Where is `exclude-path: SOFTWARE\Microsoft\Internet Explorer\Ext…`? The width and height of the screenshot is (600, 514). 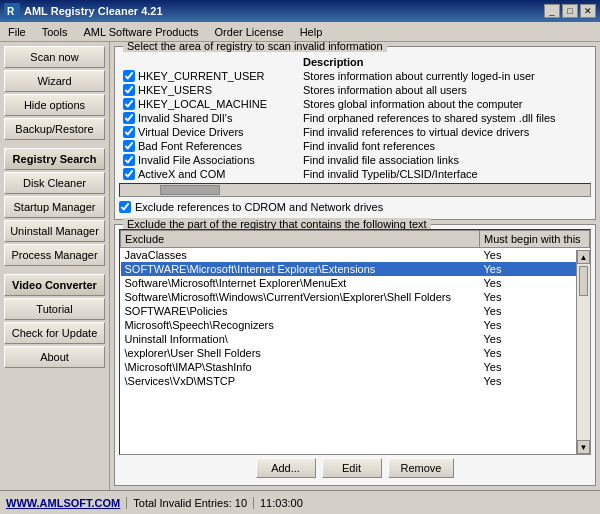 exclude-path: SOFTWARE\Microsoft\Internet Explorer\Ext… is located at coordinates (300, 269).